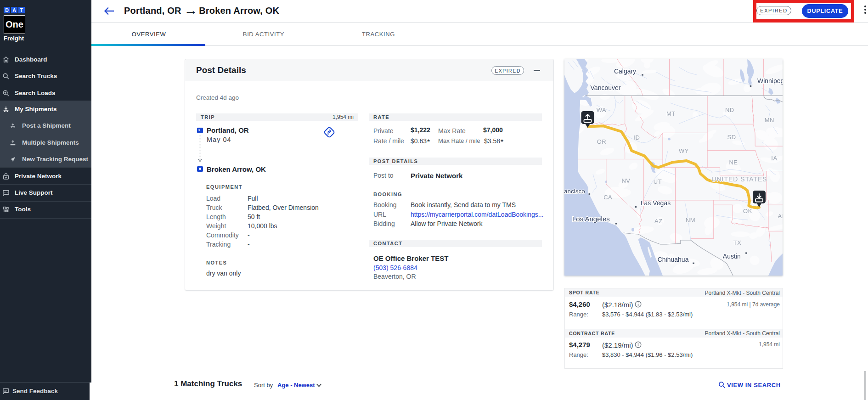  I want to click on svg-text: OK, so click(748, 211).